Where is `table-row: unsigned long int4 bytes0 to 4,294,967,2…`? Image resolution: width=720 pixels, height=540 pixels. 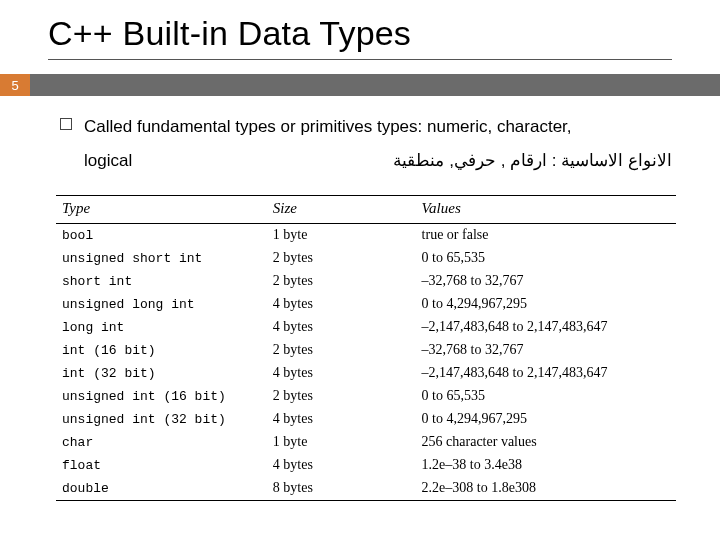 table-row: unsigned long int4 bytes0 to 4,294,967,2… is located at coordinates (366, 304).